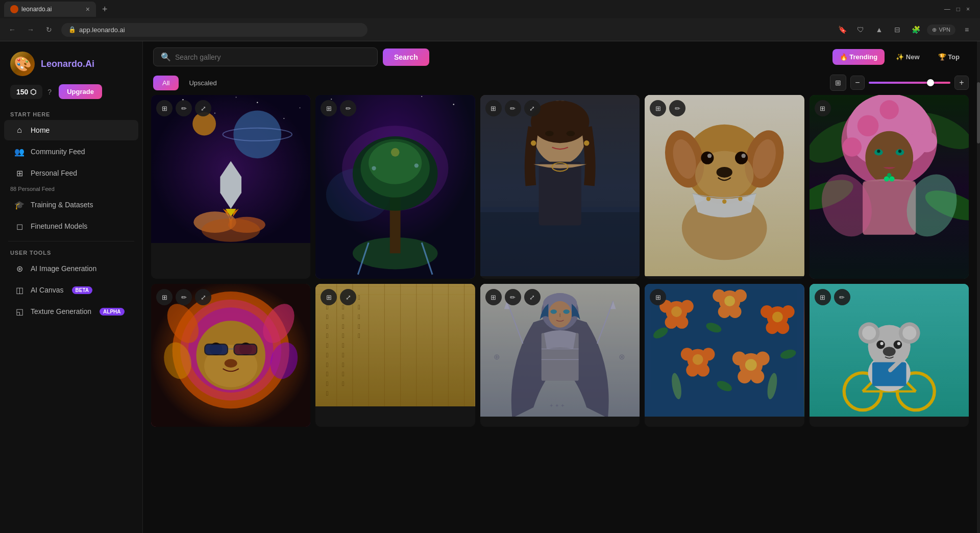 The height and width of the screenshot is (533, 980). I want to click on right-scrollbar, so click(978, 287).